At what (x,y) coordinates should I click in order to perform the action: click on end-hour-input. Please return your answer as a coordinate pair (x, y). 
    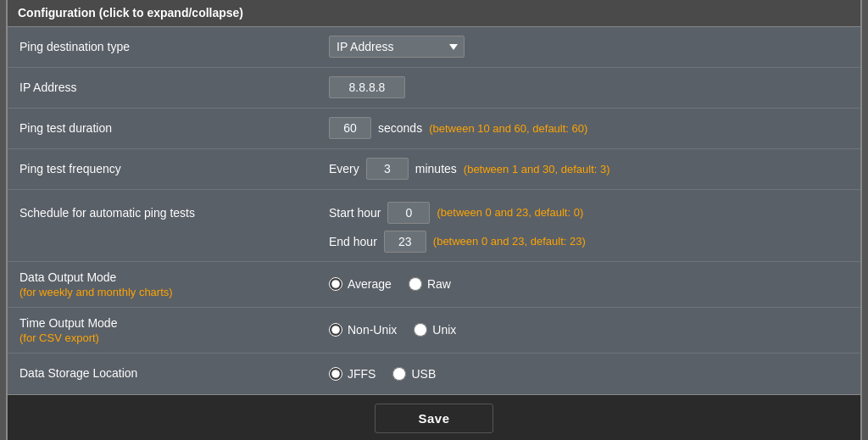
    Looking at the image, I should click on (405, 242).